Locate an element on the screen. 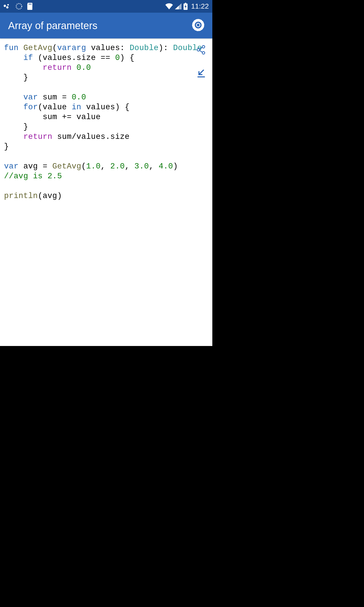  share-button is located at coordinates (201, 50).